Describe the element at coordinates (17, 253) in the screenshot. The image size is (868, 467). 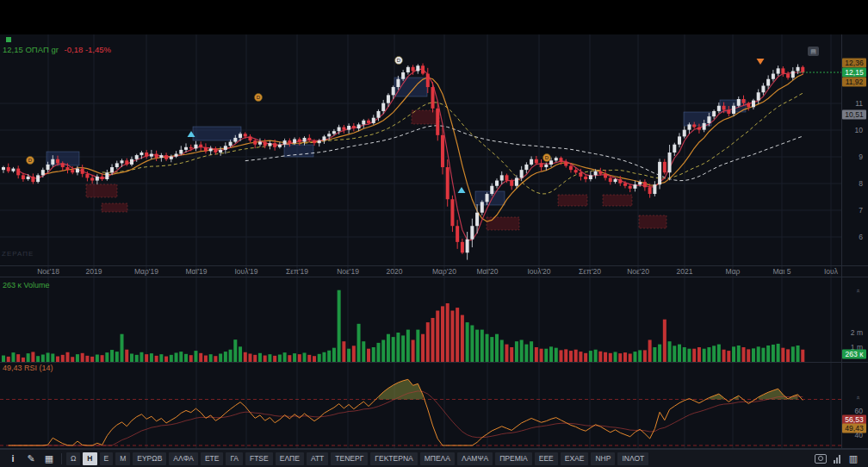
I see `platform-watermark: ΖΕΡΑΠΕ` at that location.